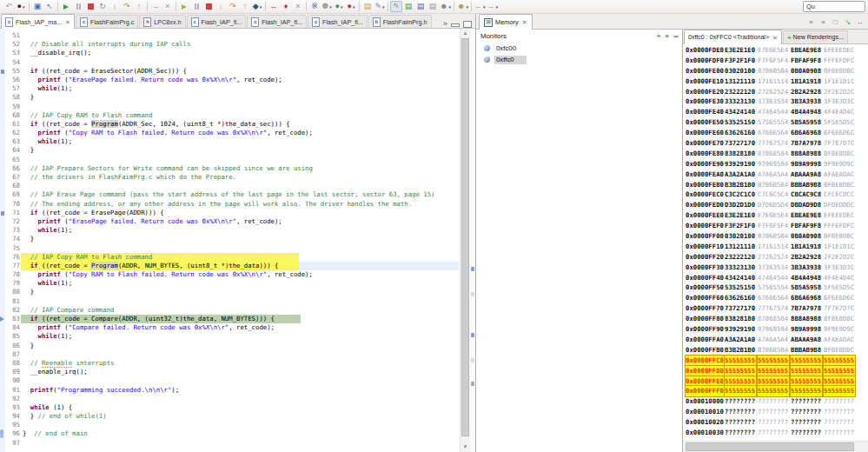 This screenshot has width=868, height=452. Describe the element at coordinates (770, 447) in the screenshot. I see `hscrollbar-thumb` at that location.